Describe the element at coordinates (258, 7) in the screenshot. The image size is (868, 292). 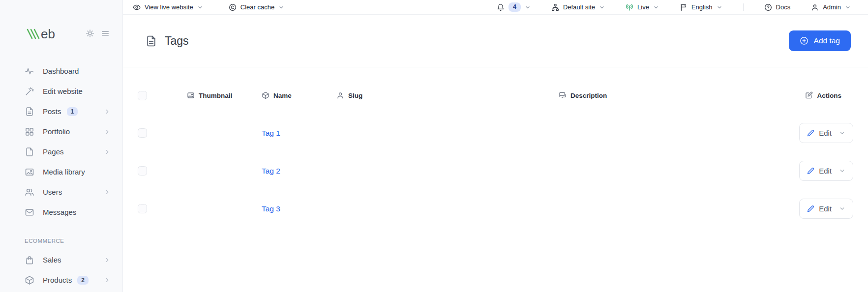
I see `clear-cache-label: Clear cache` at that location.